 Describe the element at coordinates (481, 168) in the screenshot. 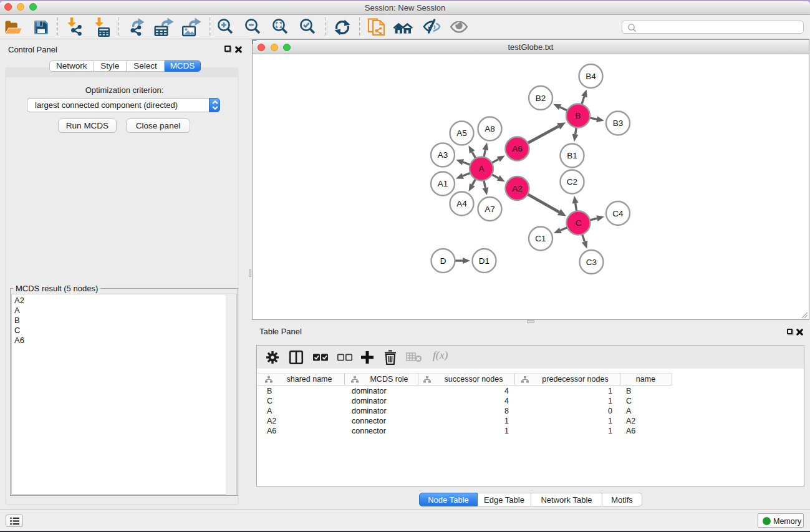

I see `svg-text: A` at that location.